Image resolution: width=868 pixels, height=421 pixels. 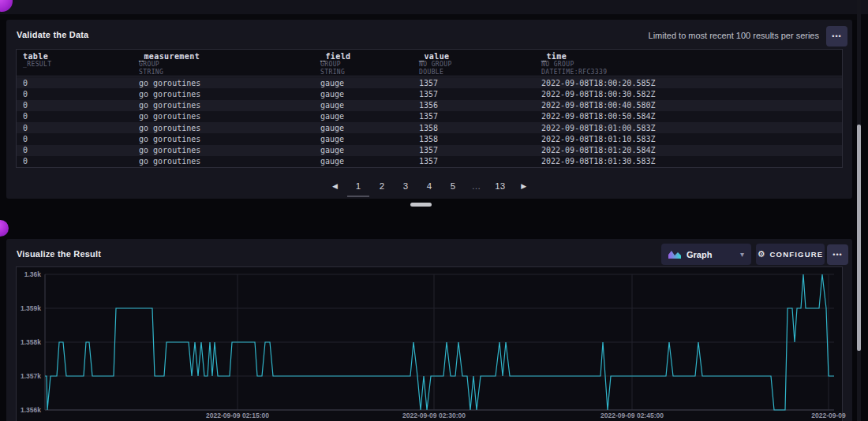 I want to click on column-name: _field, so click(x=366, y=57).